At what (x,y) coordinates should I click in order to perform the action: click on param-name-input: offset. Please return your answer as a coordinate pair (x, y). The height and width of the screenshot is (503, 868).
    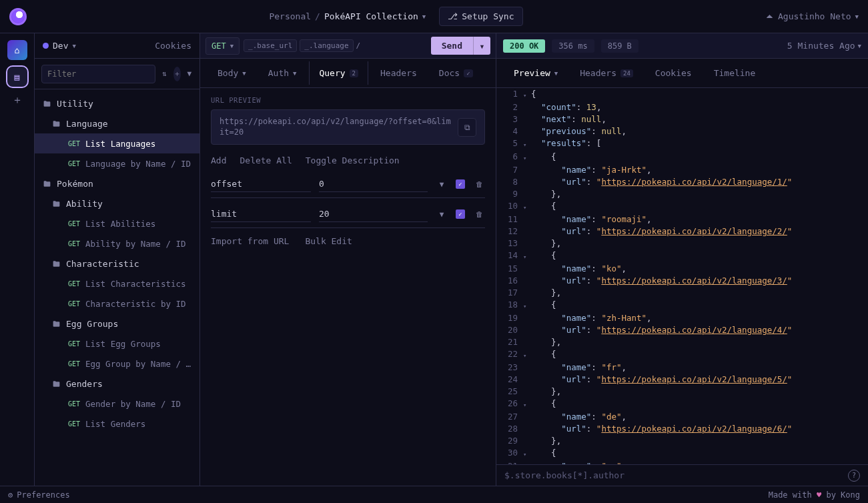
    Looking at the image, I should click on (261, 184).